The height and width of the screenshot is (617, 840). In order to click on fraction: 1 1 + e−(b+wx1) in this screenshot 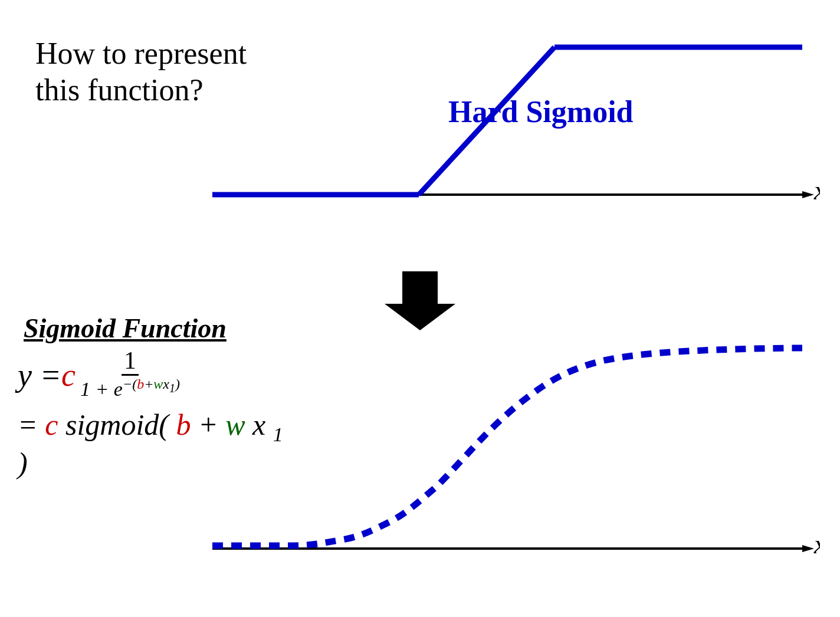, I will do `click(130, 375)`.